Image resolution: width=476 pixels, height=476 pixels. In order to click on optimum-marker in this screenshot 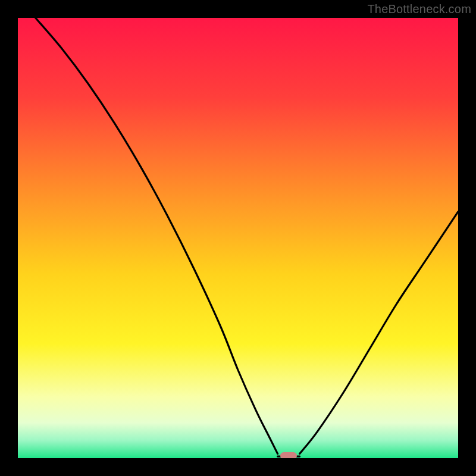, I will do `click(289, 455)`.